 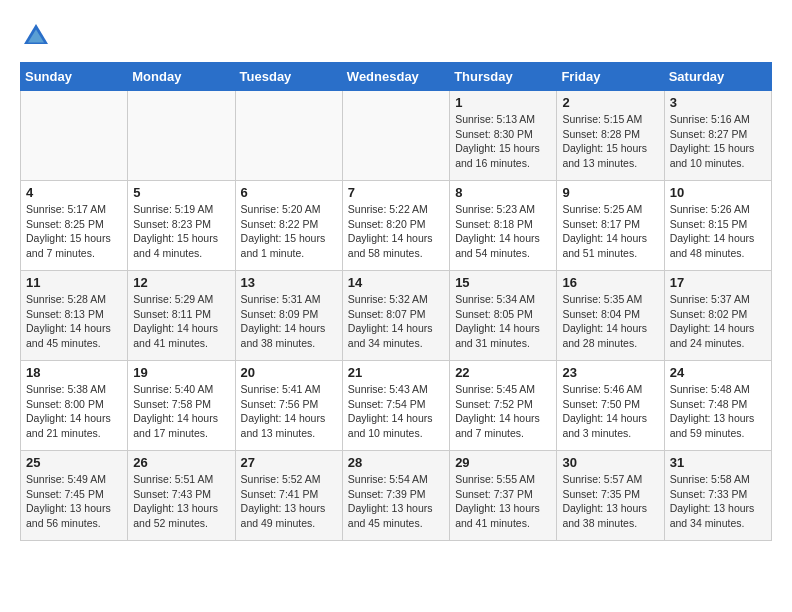 What do you see at coordinates (181, 192) in the screenshot?
I see `day-number: 5` at bounding box center [181, 192].